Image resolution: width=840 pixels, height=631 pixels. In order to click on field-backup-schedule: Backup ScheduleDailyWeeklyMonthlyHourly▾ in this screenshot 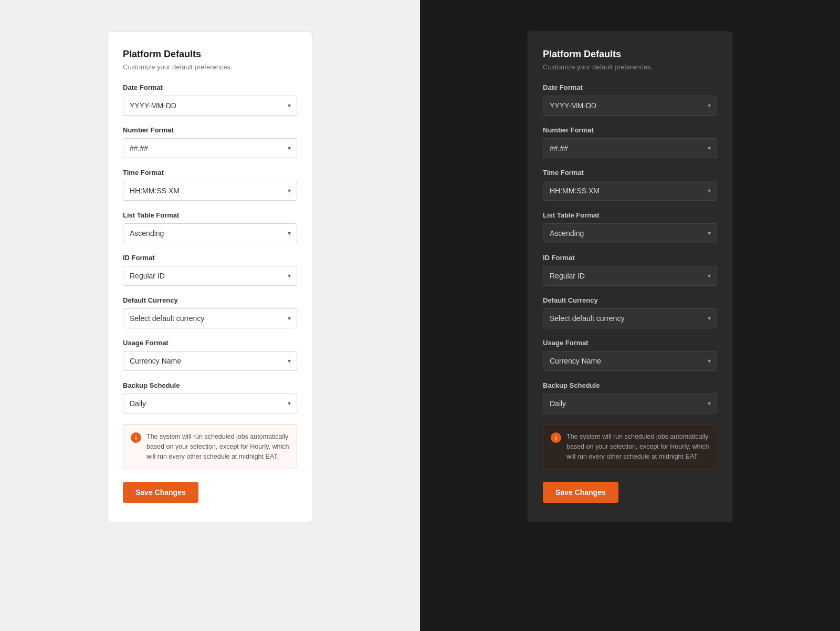, I will do `click(210, 397)`.